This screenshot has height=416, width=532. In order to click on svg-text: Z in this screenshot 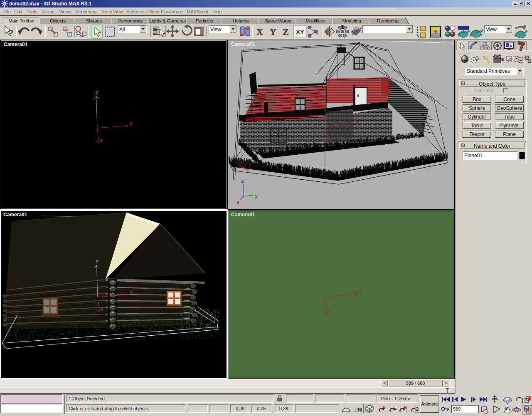, I will do `click(286, 32)`.